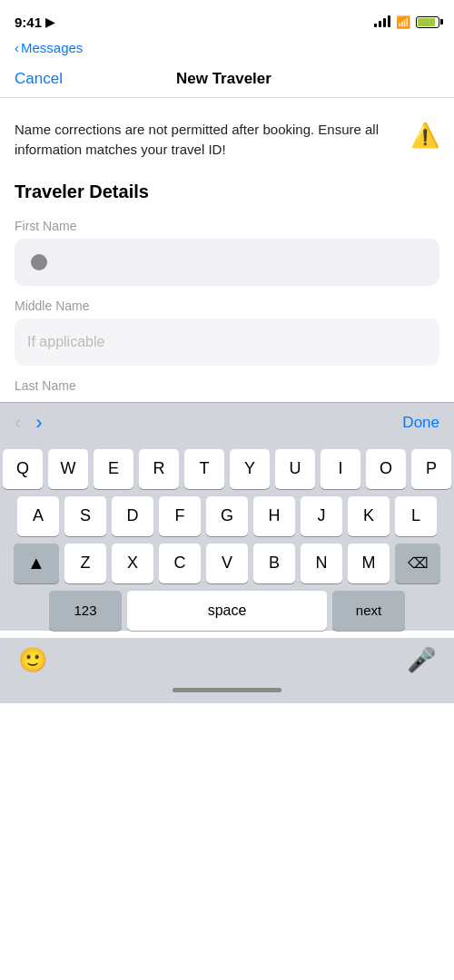  I want to click on chevron-left-icon: ‹, so click(16, 47).